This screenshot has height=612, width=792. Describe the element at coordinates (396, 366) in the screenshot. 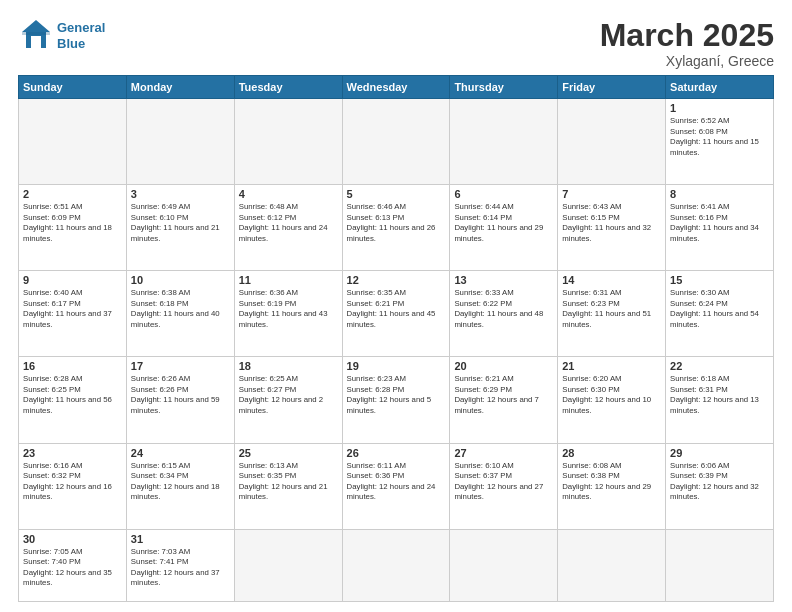

I see `day-number: 19` at that location.